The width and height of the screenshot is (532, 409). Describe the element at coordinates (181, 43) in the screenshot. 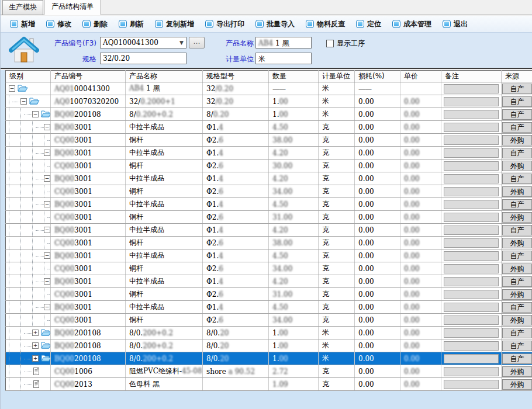

I see `chevron-down-icon: ▼` at that location.